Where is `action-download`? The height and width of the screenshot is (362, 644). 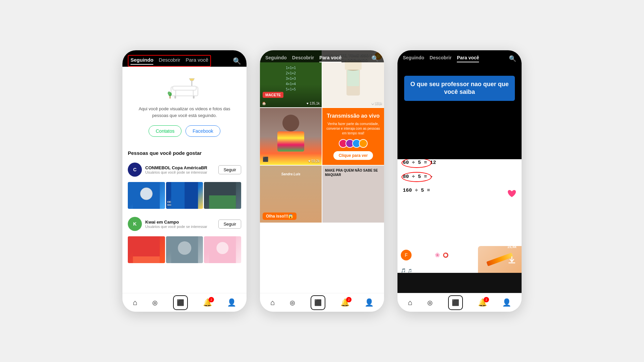 action-download is located at coordinates (512, 260).